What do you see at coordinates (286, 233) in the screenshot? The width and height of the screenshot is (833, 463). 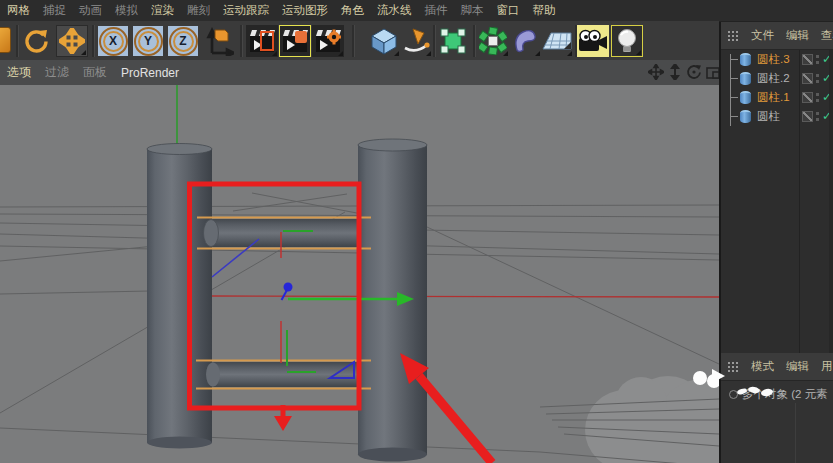 I see `crossbar-upper` at bounding box center [286, 233].